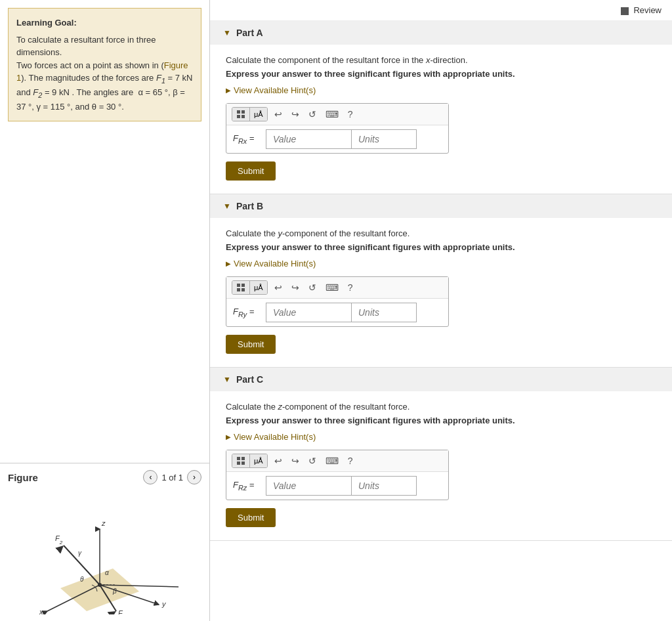 The width and height of the screenshot is (672, 621). Describe the element at coordinates (150, 477) in the screenshot. I see `figure-prev-btn: ‹` at that location.